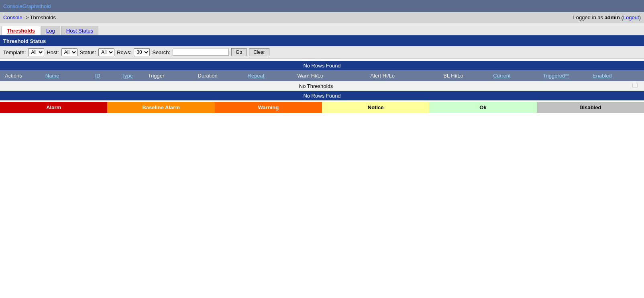 The height and width of the screenshot is (298, 644). What do you see at coordinates (467, 76) in the screenshot?
I see `col-bl-hilo: BL Hi/Lo` at bounding box center [467, 76].